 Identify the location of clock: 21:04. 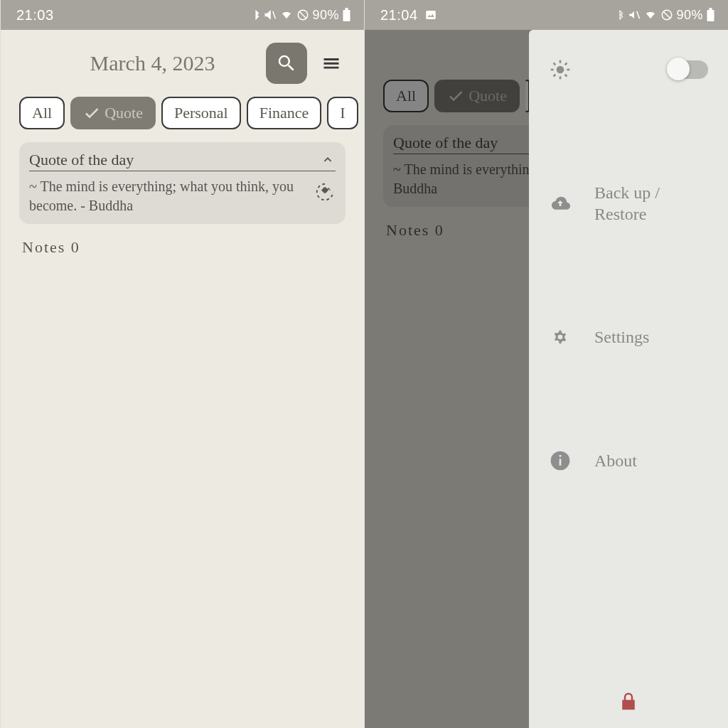
(400, 16).